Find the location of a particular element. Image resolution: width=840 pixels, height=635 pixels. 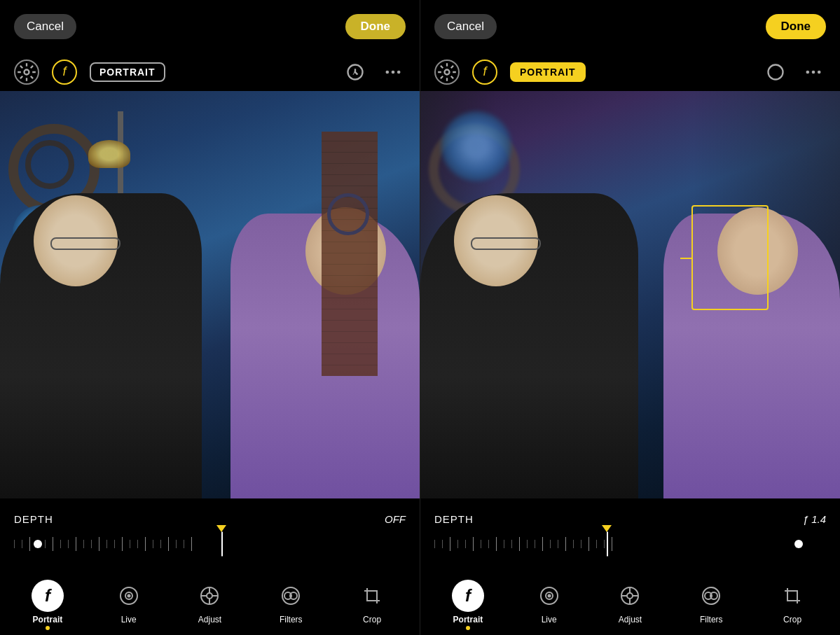

left-toolbar-panel: f Portrait Live is located at coordinates (210, 602).